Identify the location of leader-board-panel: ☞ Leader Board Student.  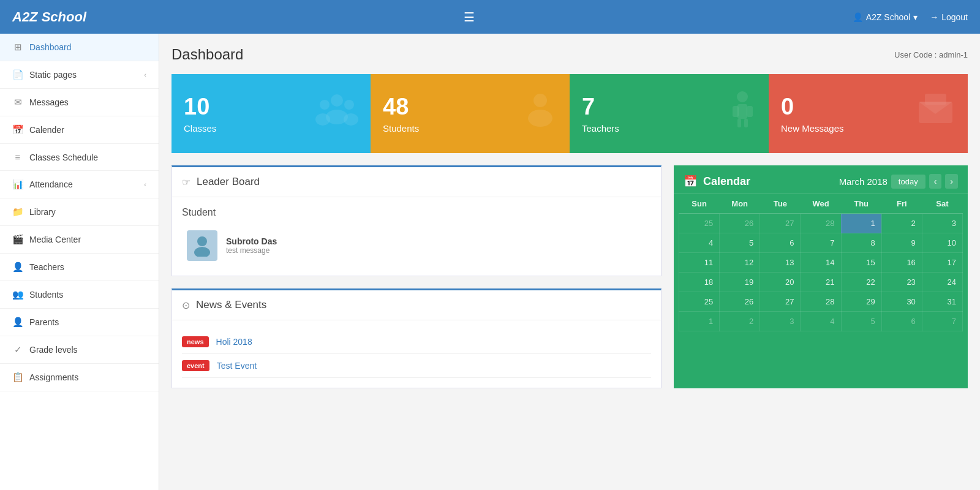
(417, 221).